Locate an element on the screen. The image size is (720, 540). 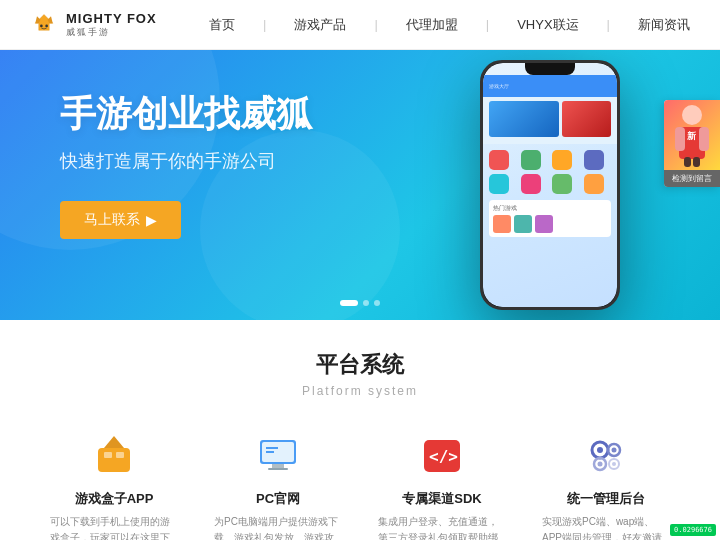
card-pc: PC官网 为PC电脑端用户提供游戏下载、游戏礼包发放、游戏攻略查询等移动娱乐游戏… is located at coordinates (278, 481).